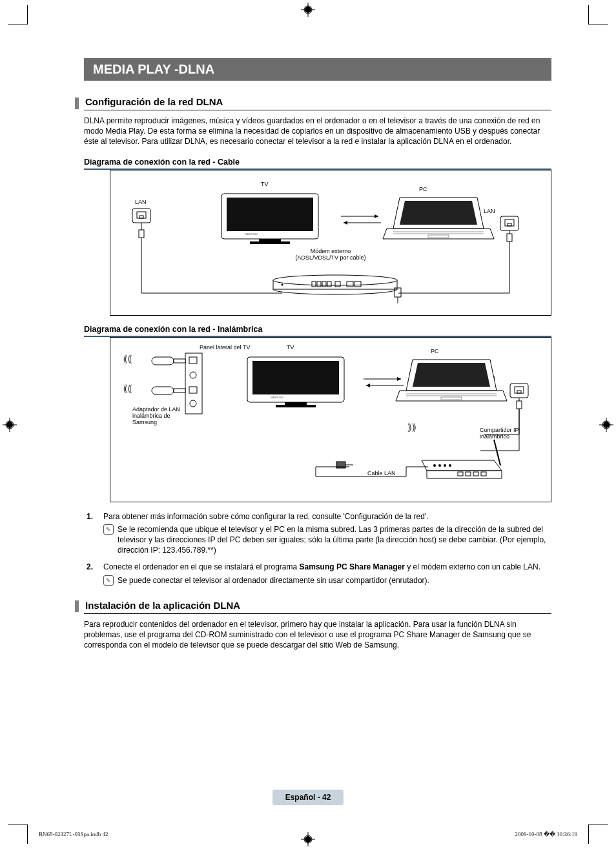 This screenshot has width=616, height=849. I want to click on router-icon, so click(462, 461).